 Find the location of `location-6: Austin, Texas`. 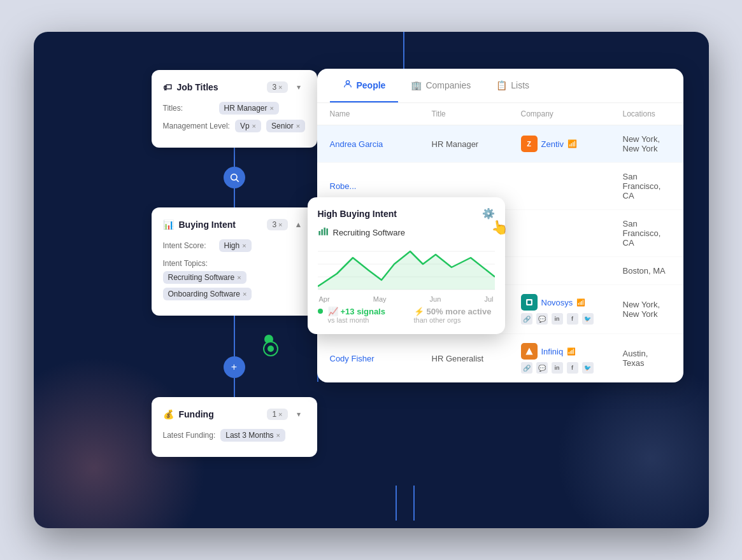

location-6: Austin, Texas is located at coordinates (647, 358).